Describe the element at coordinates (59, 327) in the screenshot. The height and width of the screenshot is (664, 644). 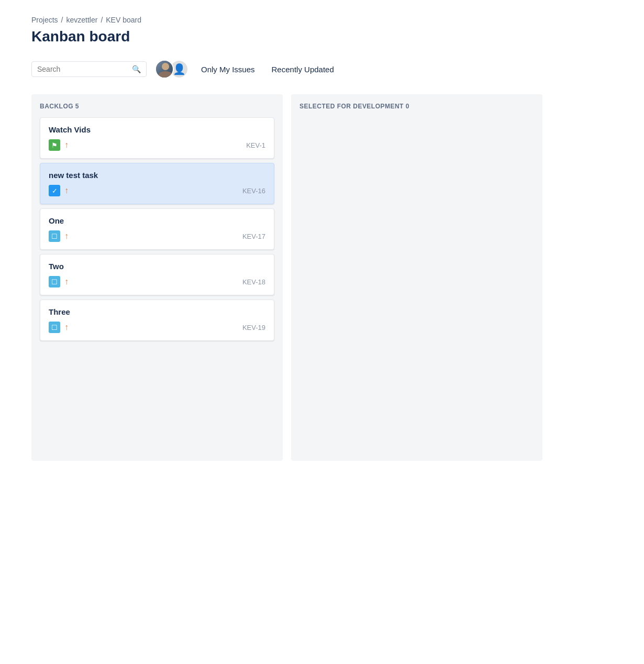
I see `card-kev-19-icons: ☐ ↑` at that location.